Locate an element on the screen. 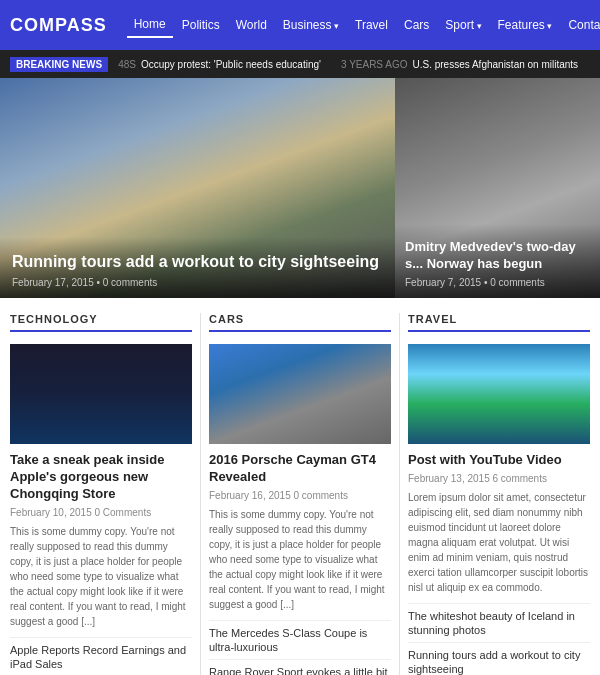 This screenshot has height=675, width=600. col-meta-cars: February 16, 2015 0 comments is located at coordinates (300, 496).